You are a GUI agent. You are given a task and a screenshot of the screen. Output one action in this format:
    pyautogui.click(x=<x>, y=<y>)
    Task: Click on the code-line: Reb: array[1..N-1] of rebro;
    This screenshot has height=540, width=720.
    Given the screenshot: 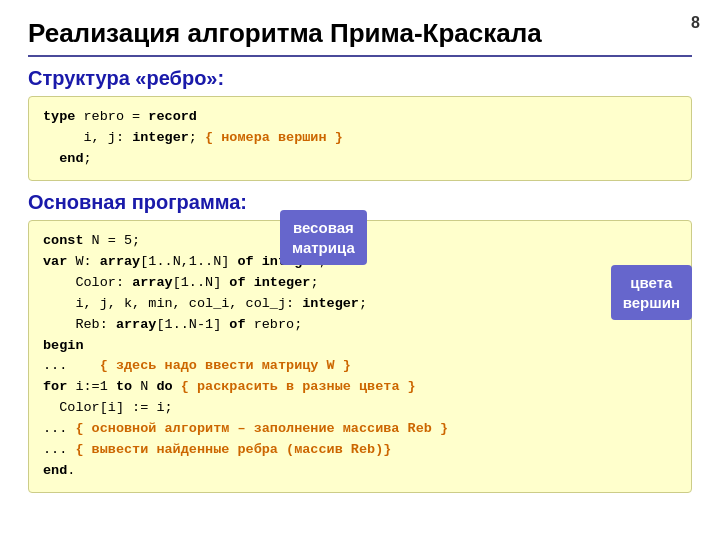 What is the action you would take?
    pyautogui.click(x=360, y=326)
    